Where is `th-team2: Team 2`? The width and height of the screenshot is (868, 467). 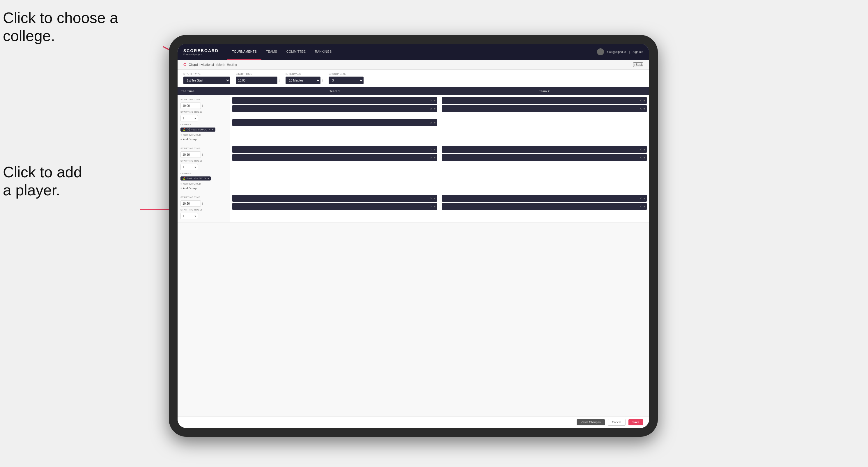 th-team2: Team 2 is located at coordinates (544, 91).